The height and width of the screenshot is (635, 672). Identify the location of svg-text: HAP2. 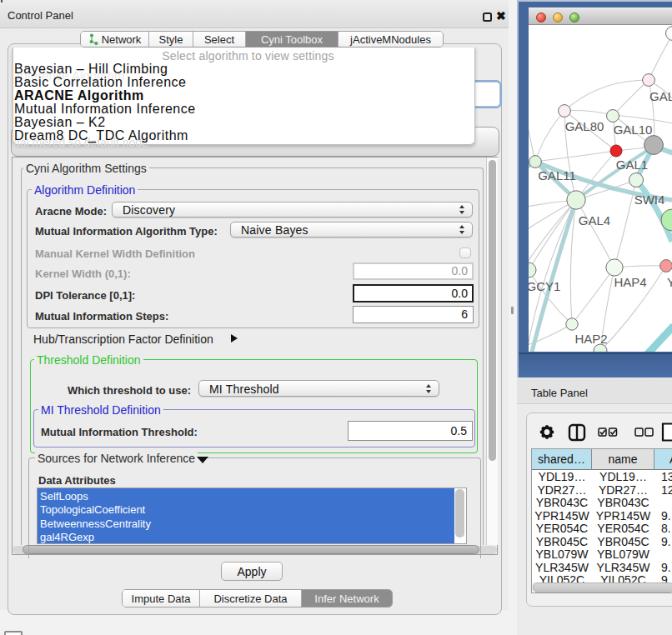
(590, 338).